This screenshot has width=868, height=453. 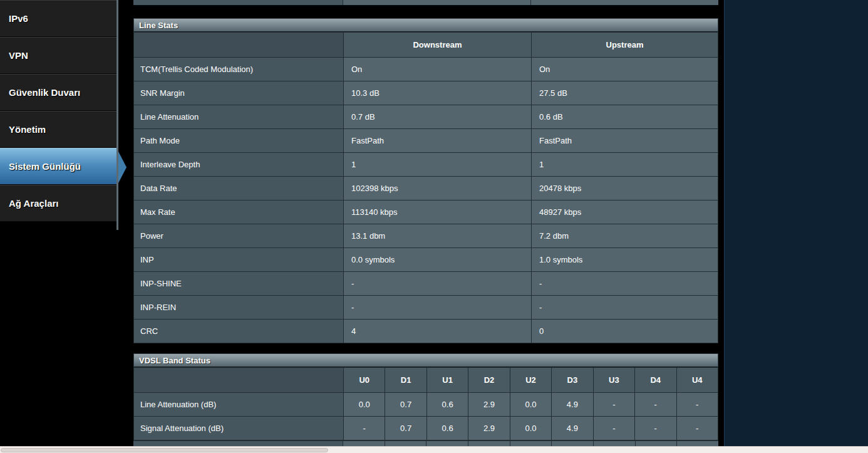 I want to click on sidebar-edge, so click(x=118, y=115).